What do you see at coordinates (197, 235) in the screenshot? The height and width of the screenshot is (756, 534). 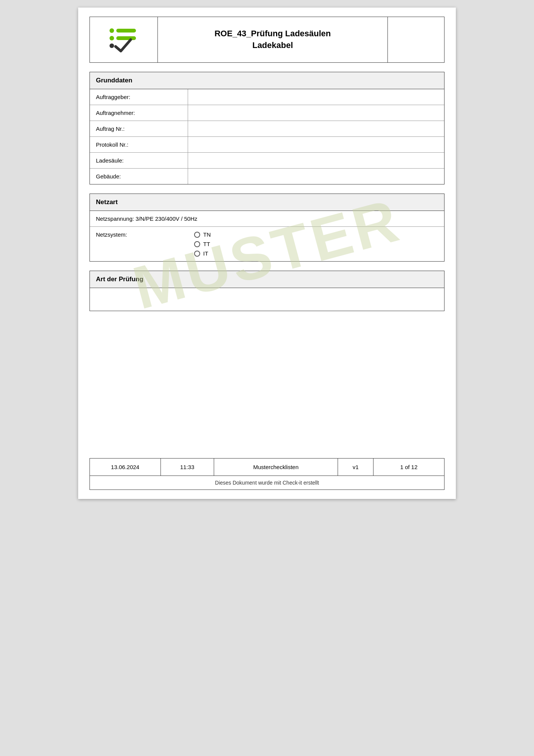 I see `radio-circle-tn` at bounding box center [197, 235].